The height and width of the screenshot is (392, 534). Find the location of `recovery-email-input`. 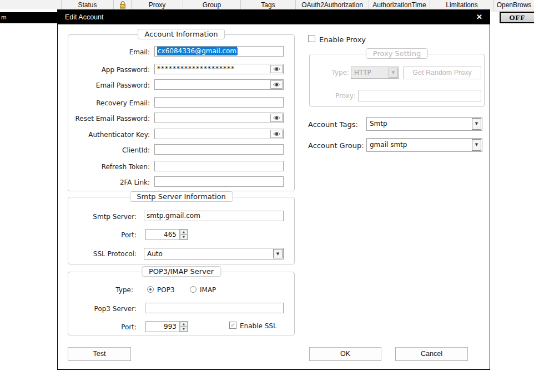

recovery-email-input is located at coordinates (219, 102).